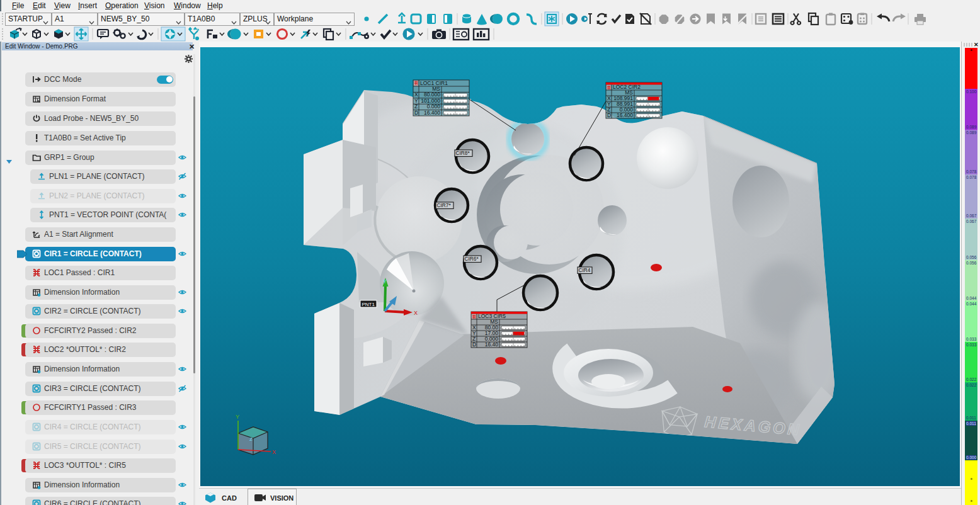 The height and width of the screenshot is (505, 980). Describe the element at coordinates (251, 440) in the screenshot. I see `svg-text: Z` at that location.